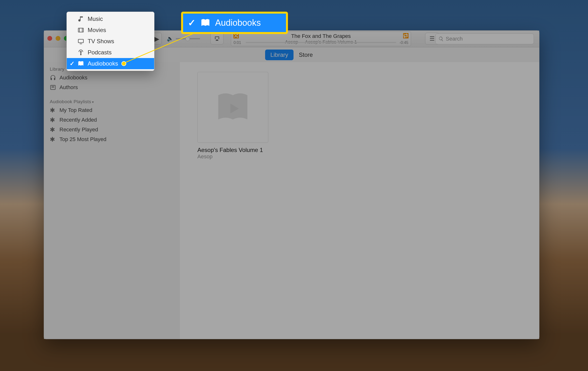 The width and height of the screenshot is (588, 371). Describe the element at coordinates (183, 39) in the screenshot. I see `volume-control: 🔈` at that location.